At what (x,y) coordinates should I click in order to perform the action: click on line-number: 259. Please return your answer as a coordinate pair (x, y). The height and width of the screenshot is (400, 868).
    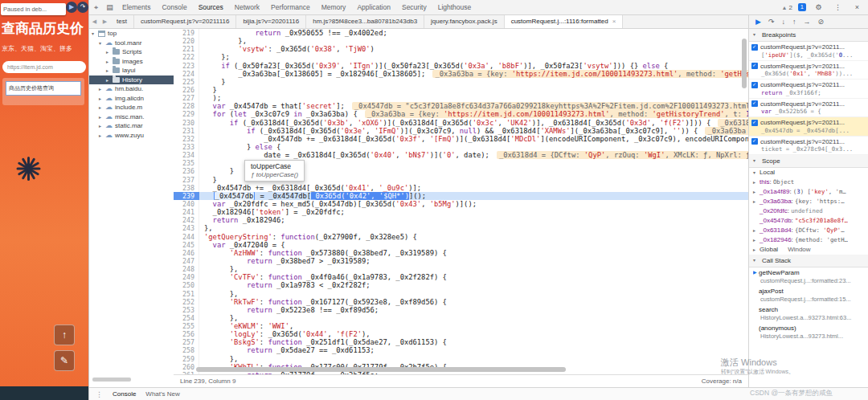
    Looking at the image, I should click on (186, 359).